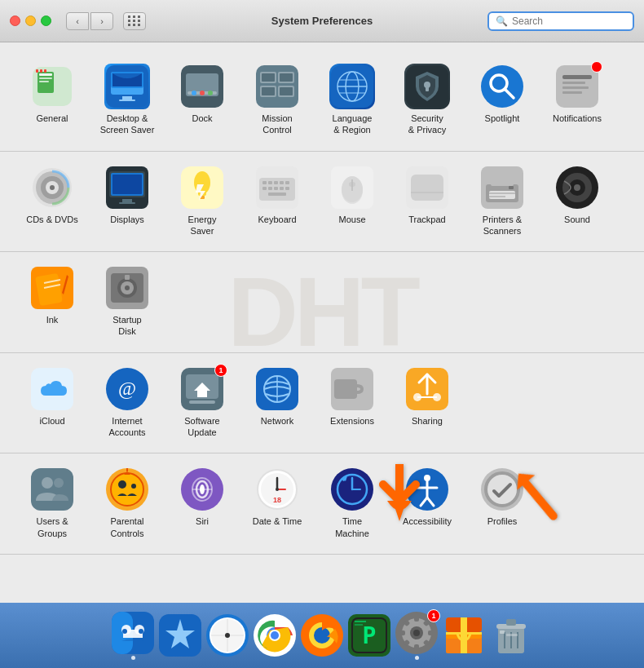  Describe the element at coordinates (202, 100) in the screenshot. I see `pref-icon-dock: Dock` at that location.